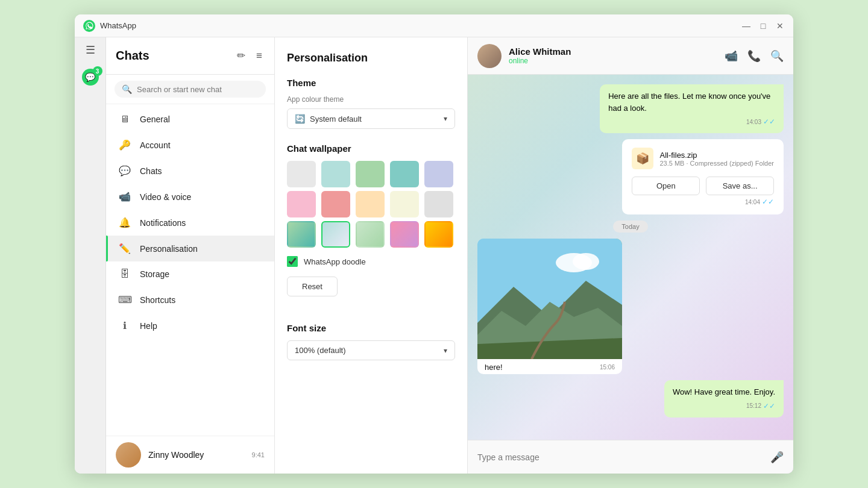 This screenshot has width=868, height=488. I want to click on storage-label: Storage, so click(154, 274).